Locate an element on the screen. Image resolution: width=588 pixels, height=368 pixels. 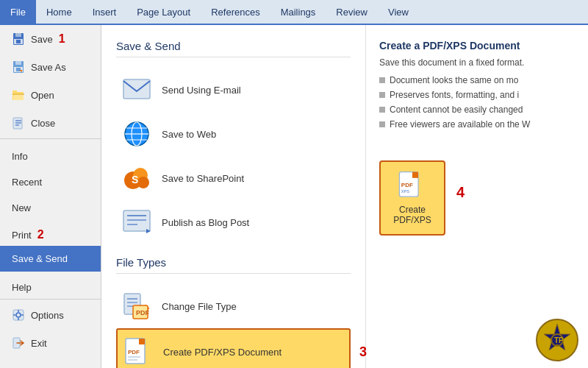
tab-review: Review is located at coordinates (351, 12).